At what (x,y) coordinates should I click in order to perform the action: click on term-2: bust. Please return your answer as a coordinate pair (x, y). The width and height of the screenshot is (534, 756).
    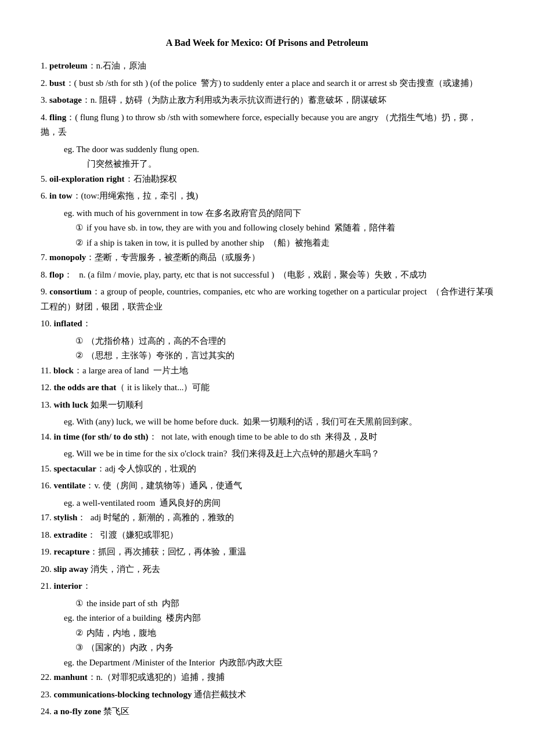
    Looking at the image, I should click on (57, 83).